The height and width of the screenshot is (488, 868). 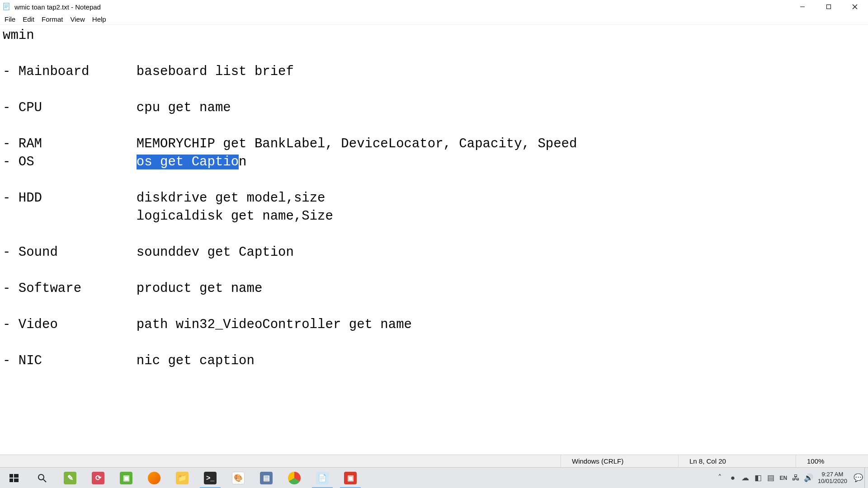 I want to click on taskbar-chrome, so click(x=294, y=478).